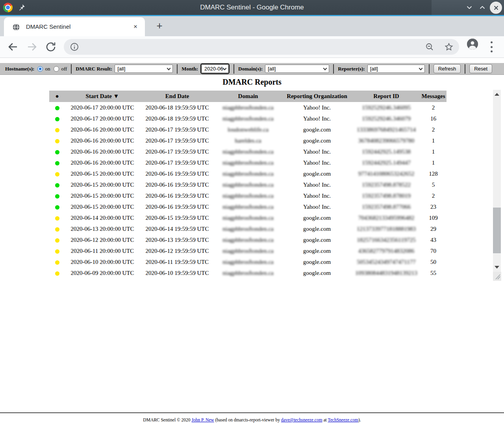 The image size is (504, 423). What do you see at coordinates (386, 152) in the screenshot?
I see `cell-report_id: 1592442925.149538` at bounding box center [386, 152].